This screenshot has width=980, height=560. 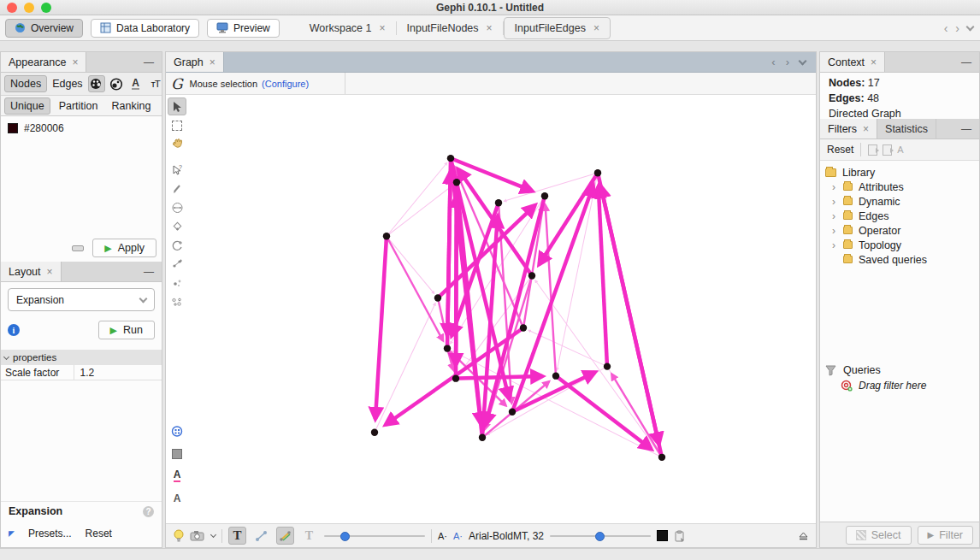 I want to click on edit-tool: ?, so click(x=177, y=169).